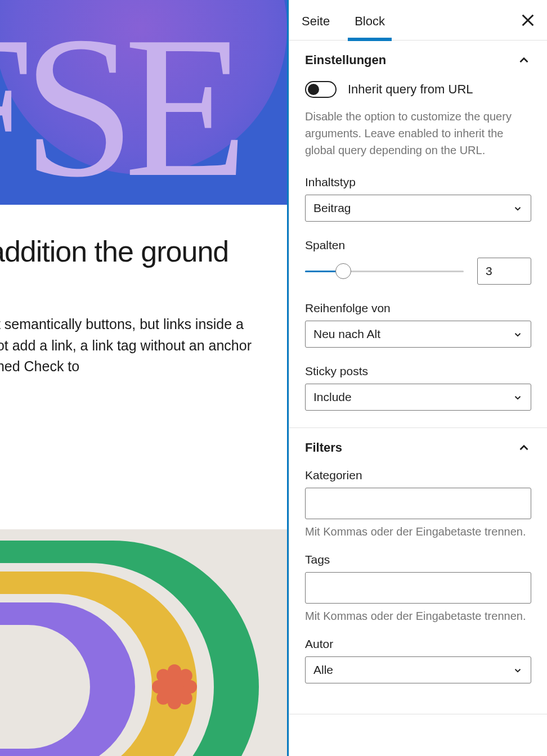 Image resolution: width=547 pixels, height=756 pixels. Describe the element at coordinates (418, 182) in the screenshot. I see `label-inhaltstyp: Inhaltstyp` at that location.